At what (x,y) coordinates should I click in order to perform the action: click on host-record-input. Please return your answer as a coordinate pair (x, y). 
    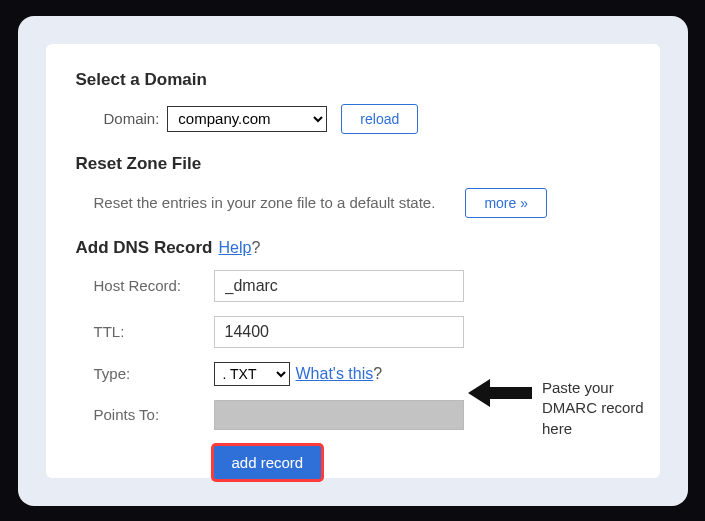
    Looking at the image, I should click on (339, 286).